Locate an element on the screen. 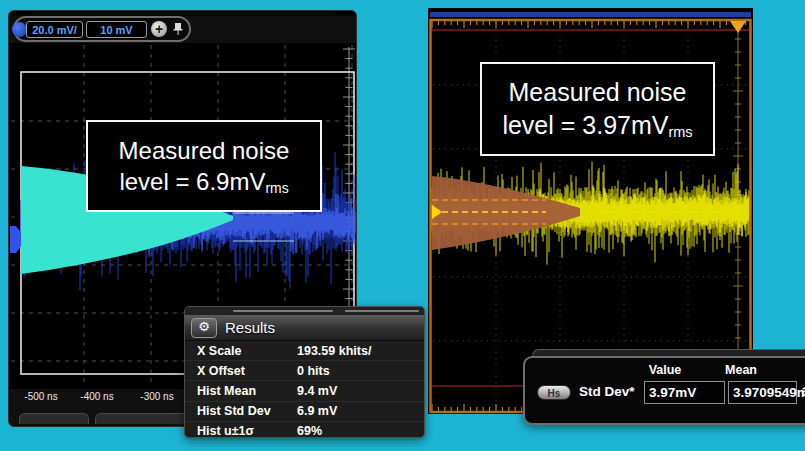  annotation-line2: level = 3.97mVrms is located at coordinates (597, 126).